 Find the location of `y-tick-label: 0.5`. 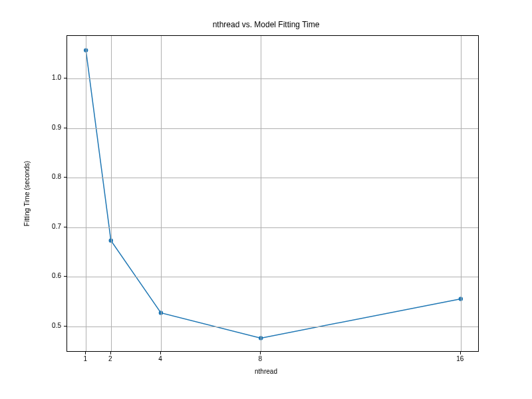

y-tick-label: 0.5 is located at coordinates (51, 326).